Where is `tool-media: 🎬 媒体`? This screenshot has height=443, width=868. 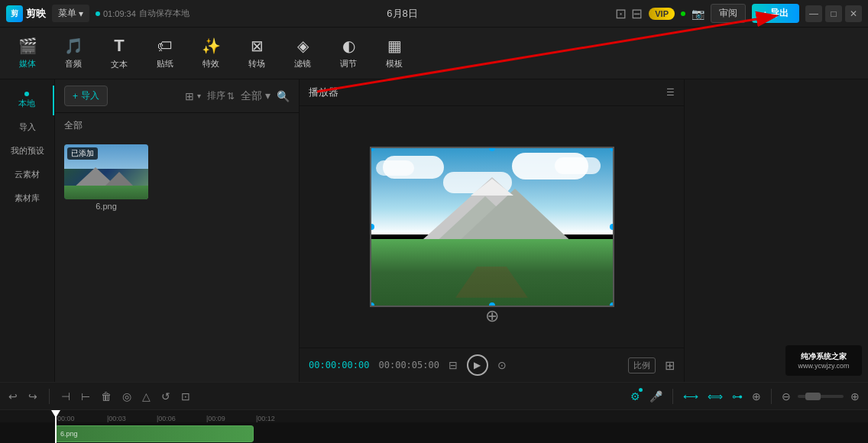
tool-media: 🎬 媒体 is located at coordinates (28, 53).